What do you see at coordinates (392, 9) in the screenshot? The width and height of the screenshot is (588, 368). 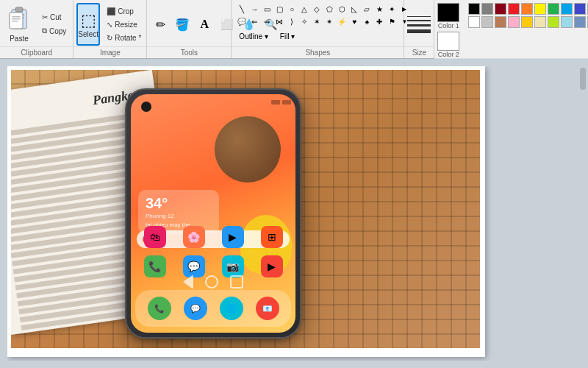 I see `shape-5star: ✦` at bounding box center [392, 9].